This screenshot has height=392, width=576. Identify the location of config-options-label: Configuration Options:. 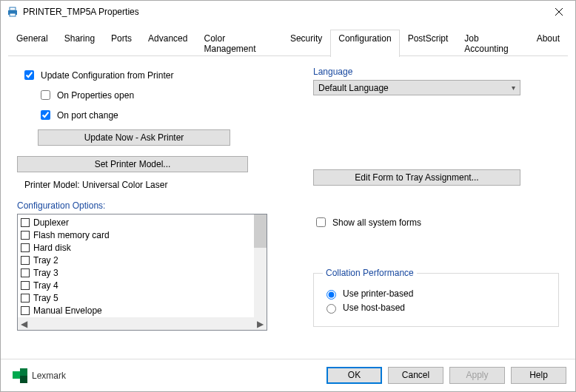
(143, 206).